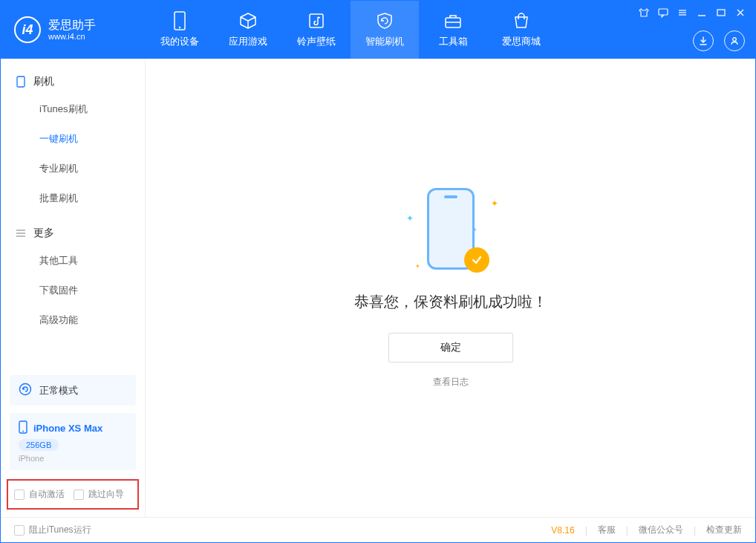  I want to click on device-mode-card: 正常模式, so click(73, 391).